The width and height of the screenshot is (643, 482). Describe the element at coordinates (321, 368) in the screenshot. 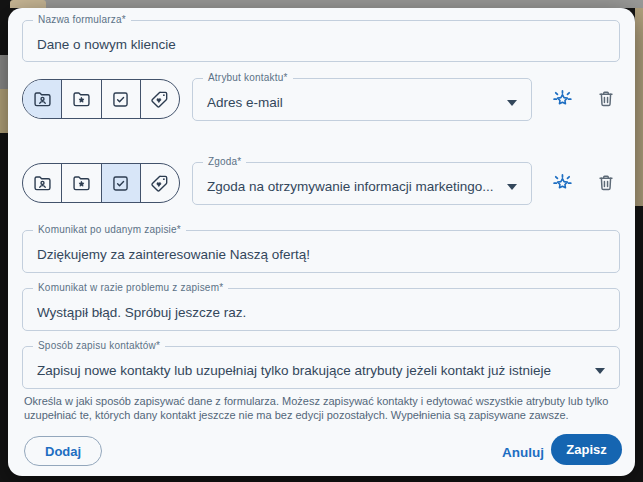

I see `save-mode-select: Sposób zapisu kontaktów* Zapisuj nowe ko…` at that location.